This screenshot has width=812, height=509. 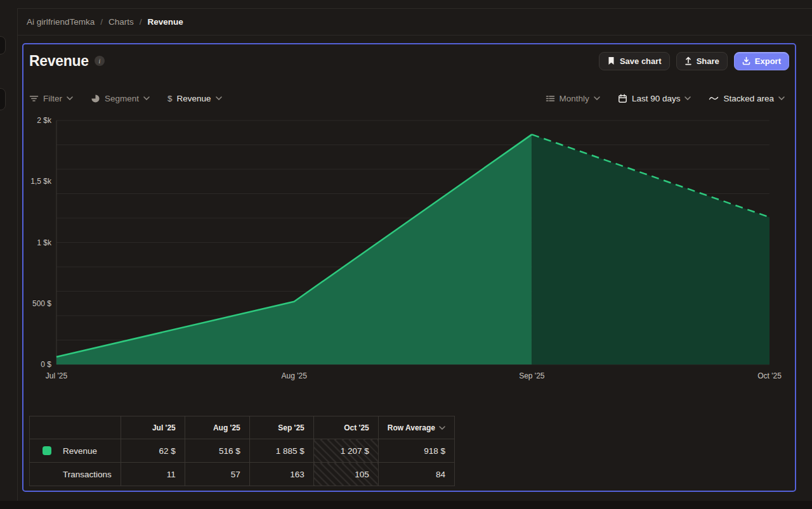 What do you see at coordinates (75, 474) in the screenshot?
I see `series-name-cell: Transactions` at bounding box center [75, 474].